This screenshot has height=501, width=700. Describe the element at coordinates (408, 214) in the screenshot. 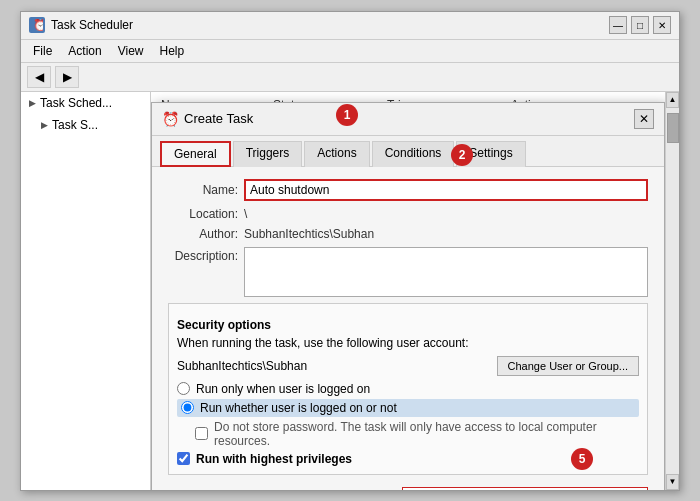

I see `location-field-row: Location: \` at that location.